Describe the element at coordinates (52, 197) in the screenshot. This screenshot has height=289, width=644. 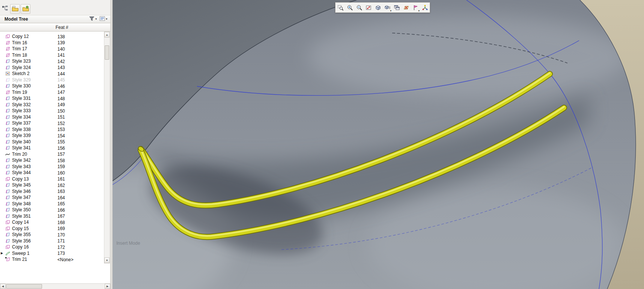
I see `tree-item: Style 347164` at that location.